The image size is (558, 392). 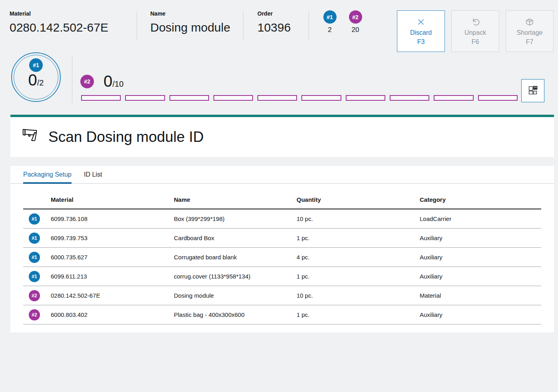 I want to click on unpack-label: Unpack, so click(x=475, y=33).